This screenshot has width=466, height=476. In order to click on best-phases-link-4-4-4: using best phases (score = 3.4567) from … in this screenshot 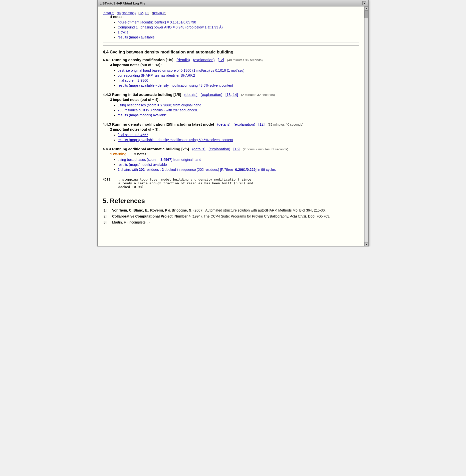, I will do `click(159, 160)`.